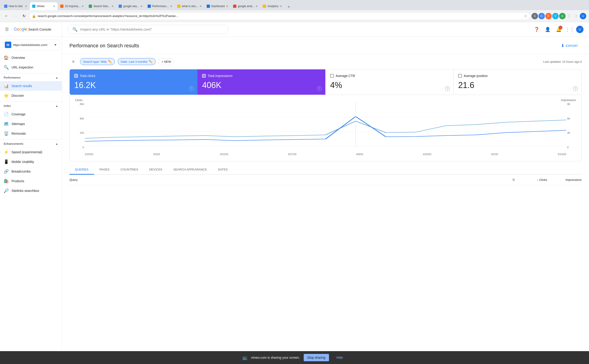  I want to click on tab-dates: DATES, so click(223, 170).